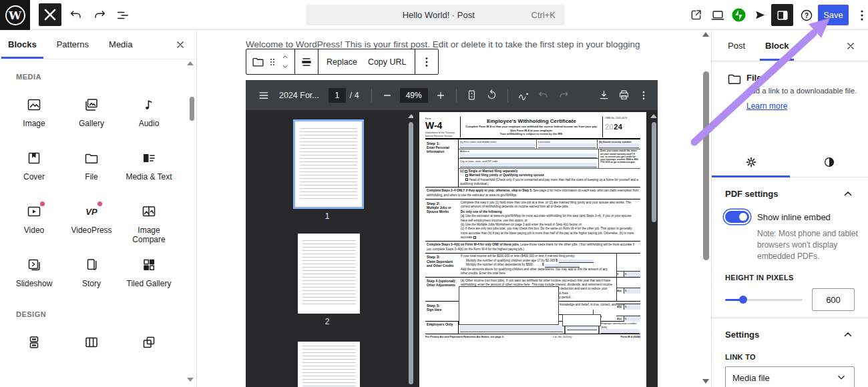 The image size is (868, 387). I want to click on height-input, so click(833, 300).